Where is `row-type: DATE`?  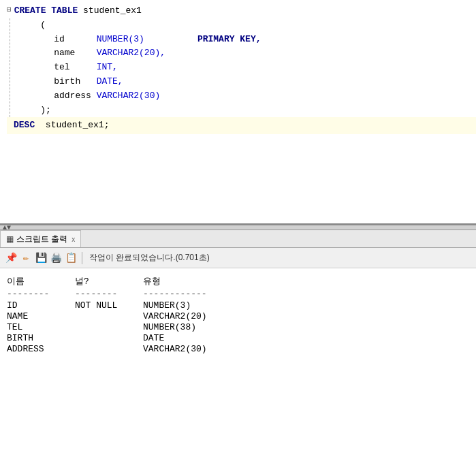 row-type: DATE is located at coordinates (211, 338).